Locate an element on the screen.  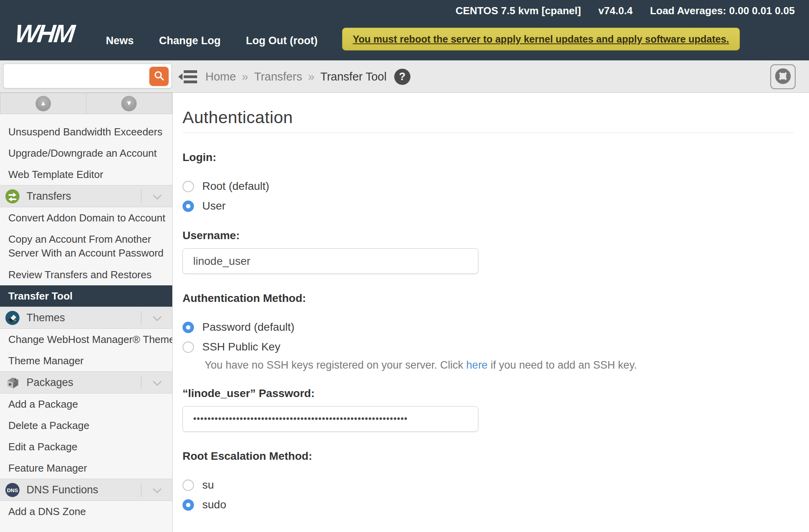
radio-login-user: User is located at coordinates (488, 206).